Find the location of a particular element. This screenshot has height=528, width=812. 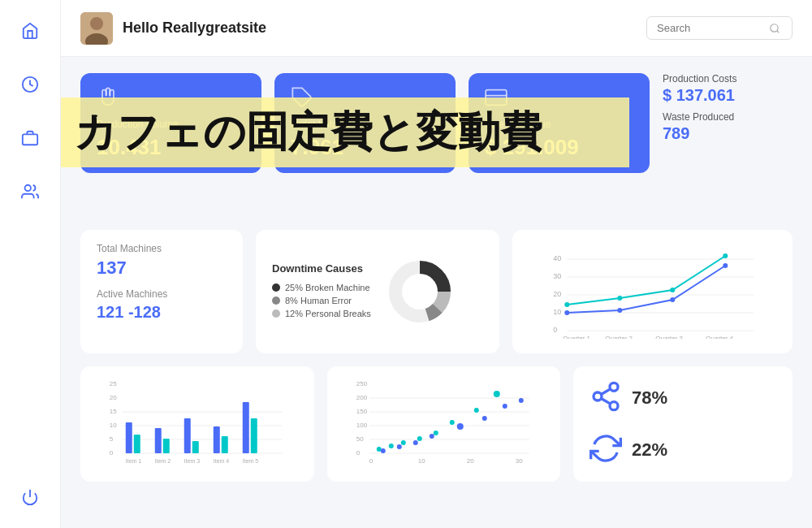

waste-produced-label: Waste Produced is located at coordinates (728, 117).